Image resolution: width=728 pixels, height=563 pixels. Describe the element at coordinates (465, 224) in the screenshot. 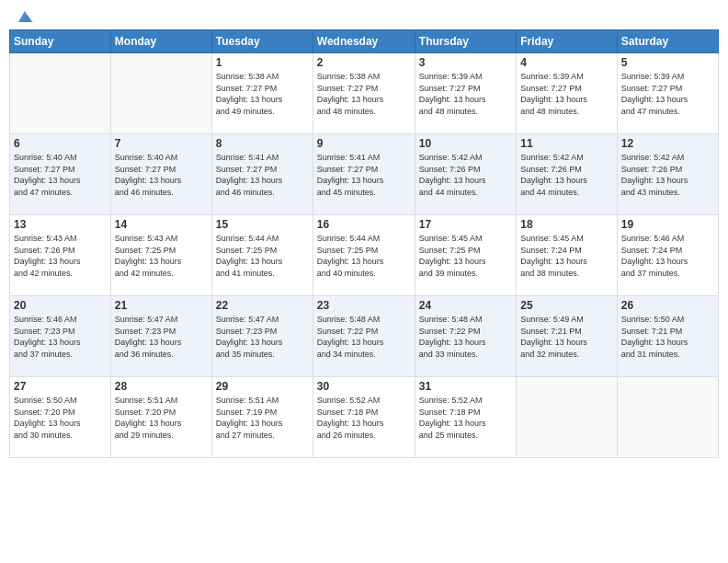

I see `day-number: 17` at that location.